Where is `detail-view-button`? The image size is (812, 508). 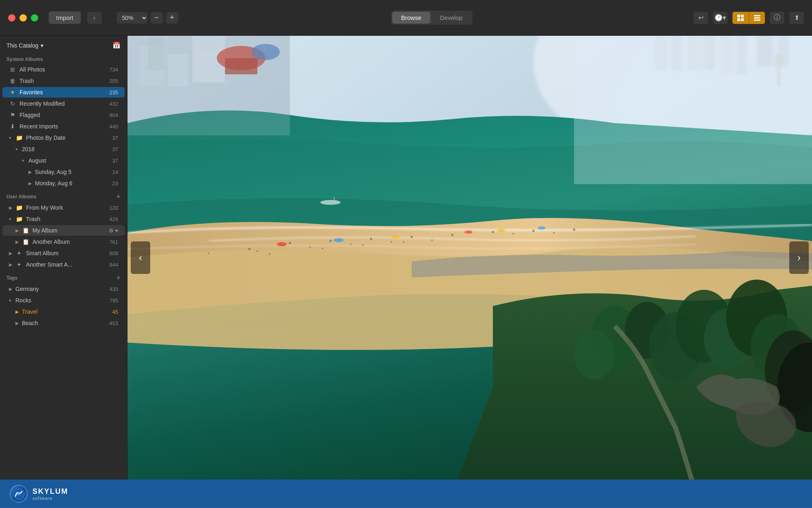
detail-view-button is located at coordinates (757, 18).